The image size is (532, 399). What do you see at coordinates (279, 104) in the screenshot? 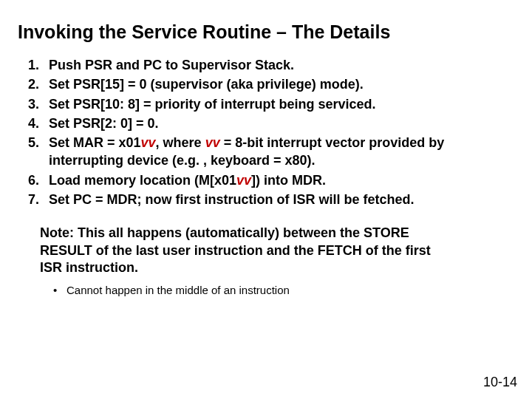
I see `step-item: Set PSR[10: 8] = priority of interrupt b…` at bounding box center [279, 104].